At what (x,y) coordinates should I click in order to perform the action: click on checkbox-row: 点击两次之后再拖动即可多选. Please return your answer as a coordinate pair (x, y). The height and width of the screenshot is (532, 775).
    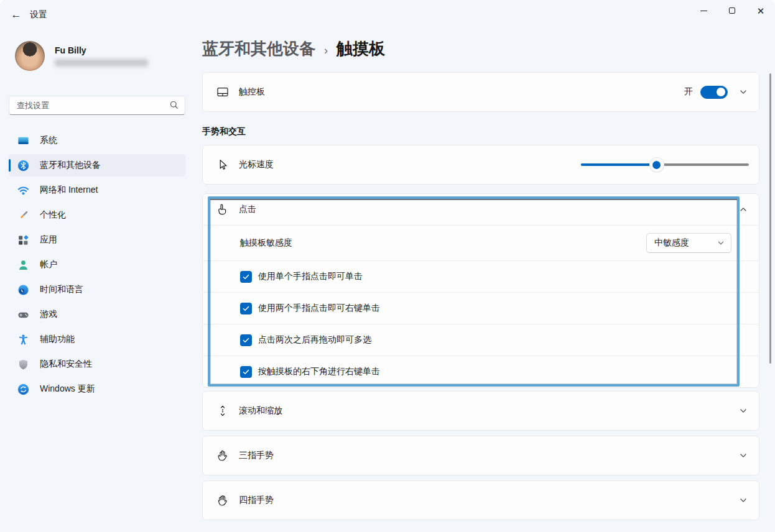
    Looking at the image, I should click on (481, 339).